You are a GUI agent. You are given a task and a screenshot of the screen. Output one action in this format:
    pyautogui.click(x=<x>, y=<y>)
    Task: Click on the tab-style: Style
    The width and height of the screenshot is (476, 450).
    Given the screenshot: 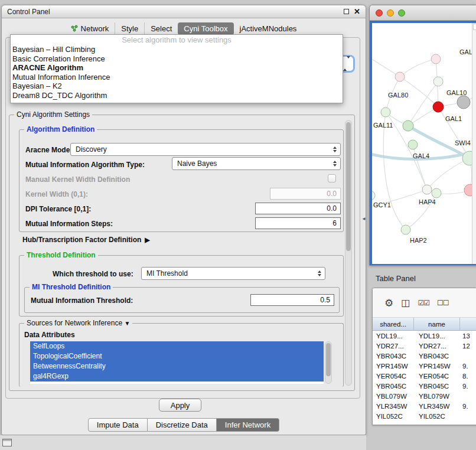 What is the action you would take?
    pyautogui.click(x=129, y=28)
    